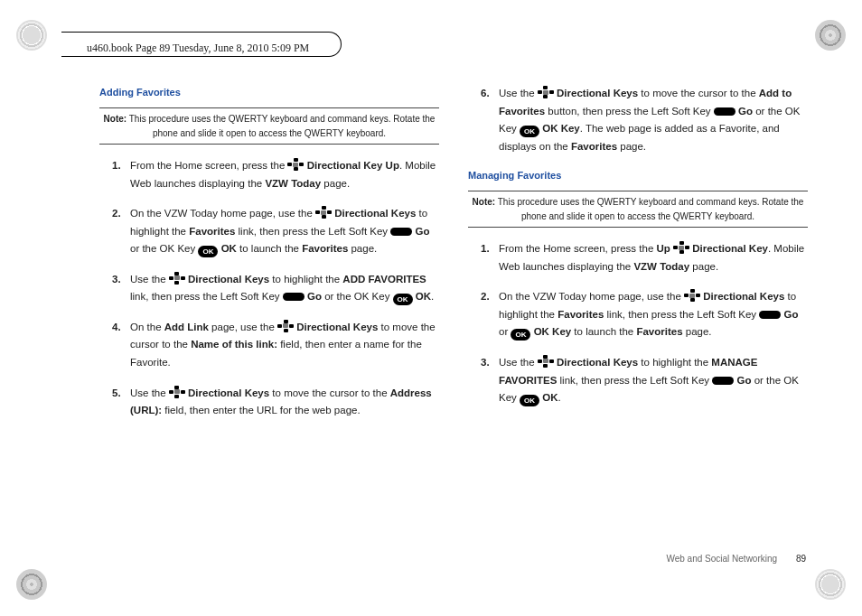 This screenshot has height=616, width=862. What do you see at coordinates (276, 403) in the screenshot?
I see `list-item: 5. Use the Directional Keys to move the …` at bounding box center [276, 403].